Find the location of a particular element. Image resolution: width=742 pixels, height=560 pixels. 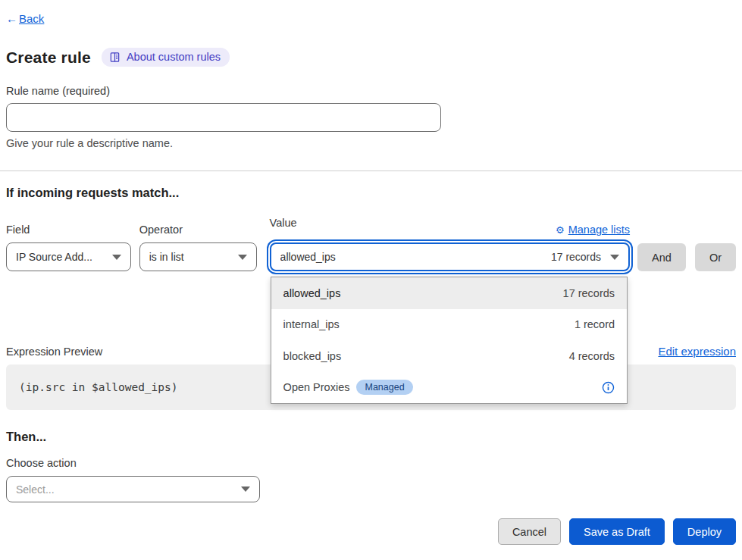

list-option-records: 17 records is located at coordinates (590, 293).